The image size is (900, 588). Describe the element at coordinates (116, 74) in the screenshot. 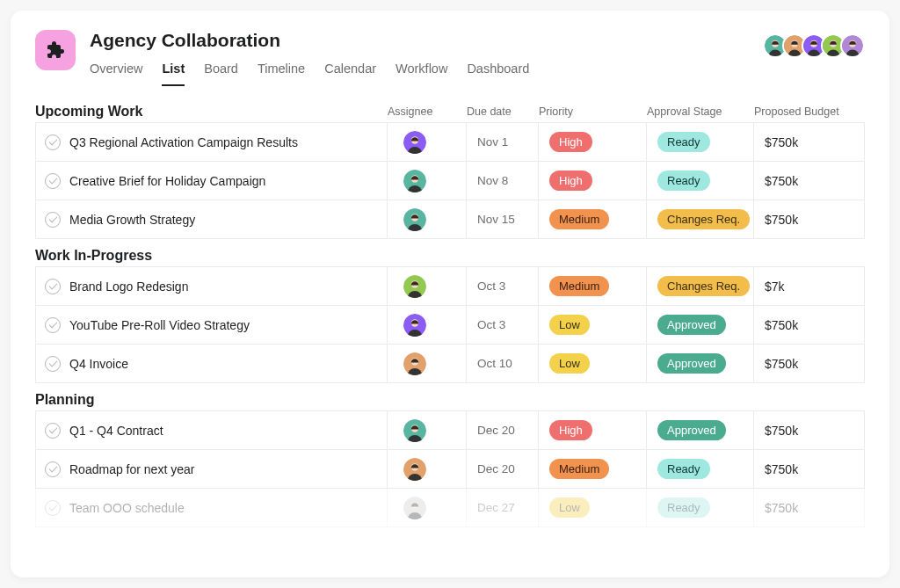

I see `tab-overview: Overview` at that location.